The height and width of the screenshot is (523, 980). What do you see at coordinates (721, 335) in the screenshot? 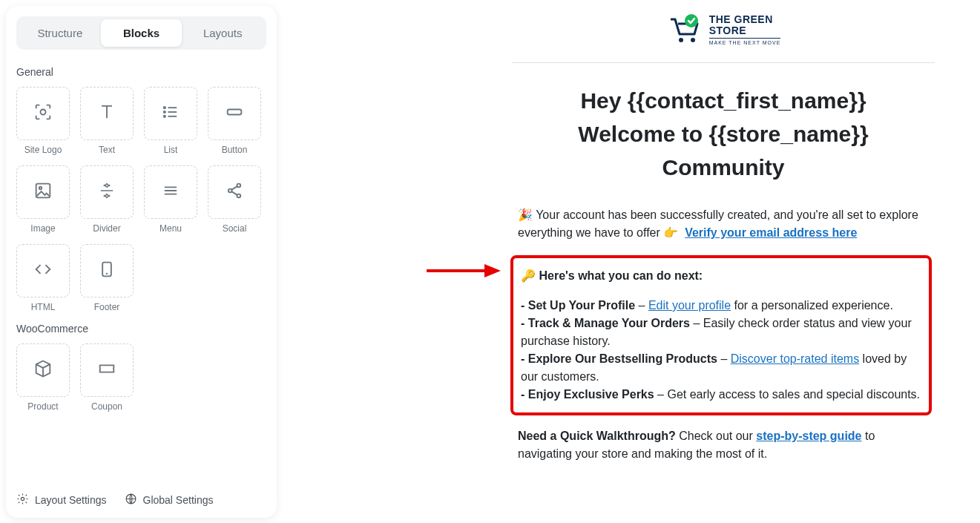
I see `callout-box: 🔑 Here's what you can do next: - Set Up …` at bounding box center [721, 335].